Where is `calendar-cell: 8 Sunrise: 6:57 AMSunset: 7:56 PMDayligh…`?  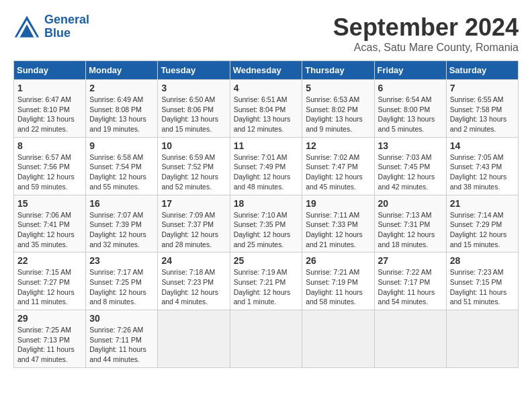
calendar-cell: 8 Sunrise: 6:57 AMSunset: 7:56 PMDayligh… is located at coordinates (50, 166).